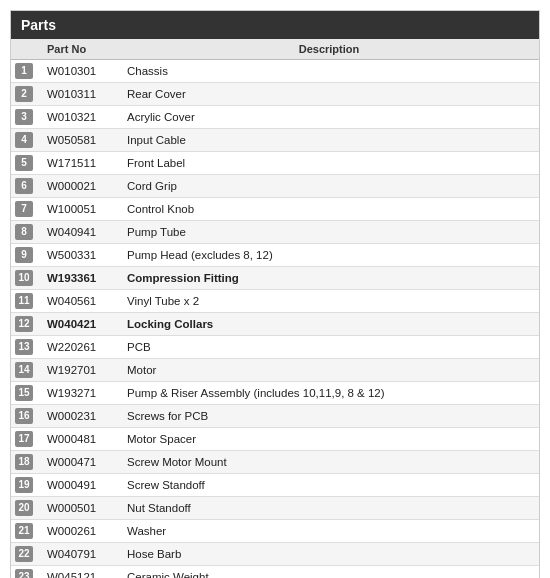 Image resolution: width=550 pixels, height=578 pixels. What do you see at coordinates (275, 50) in the screenshot?
I see `table-header-row: Part No Description` at bounding box center [275, 50].